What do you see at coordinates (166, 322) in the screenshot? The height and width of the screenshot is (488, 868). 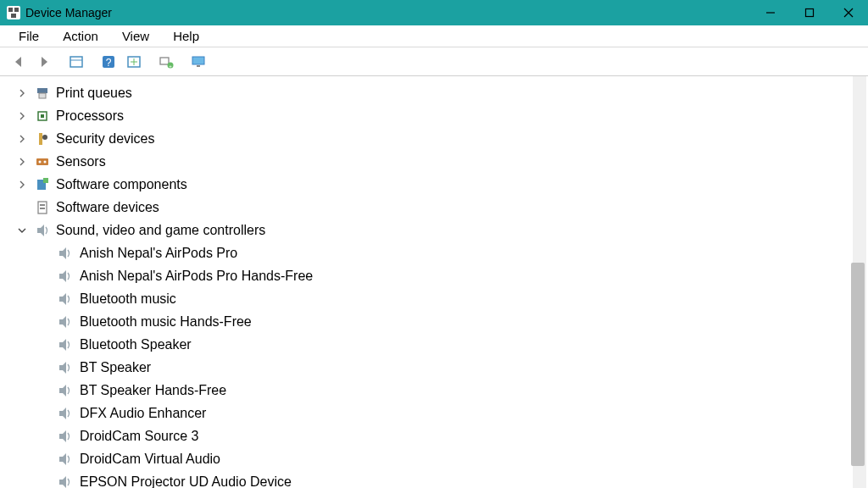 I see `device-label: Bluetooth music Hands-Free` at bounding box center [166, 322].